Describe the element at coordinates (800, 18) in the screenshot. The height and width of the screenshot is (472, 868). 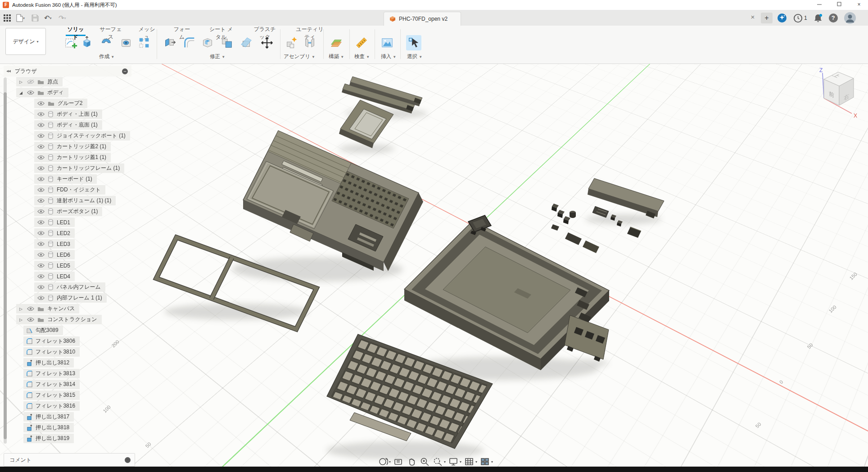
I see `job-status-button: 1` at that location.